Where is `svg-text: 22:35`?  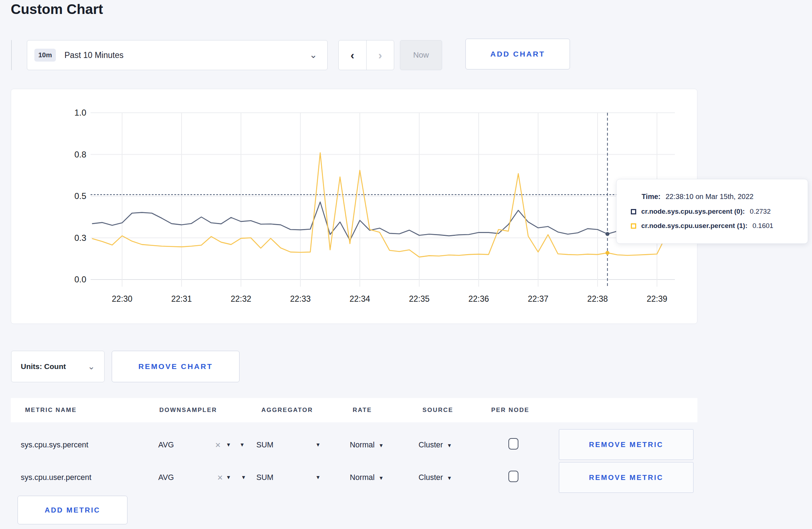 svg-text: 22:35 is located at coordinates (419, 299).